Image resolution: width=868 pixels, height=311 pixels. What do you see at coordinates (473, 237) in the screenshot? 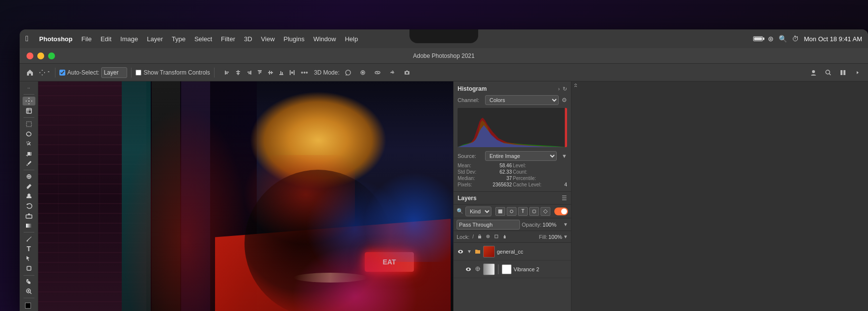
I see `lock-transparent-button: /` at bounding box center [473, 237].